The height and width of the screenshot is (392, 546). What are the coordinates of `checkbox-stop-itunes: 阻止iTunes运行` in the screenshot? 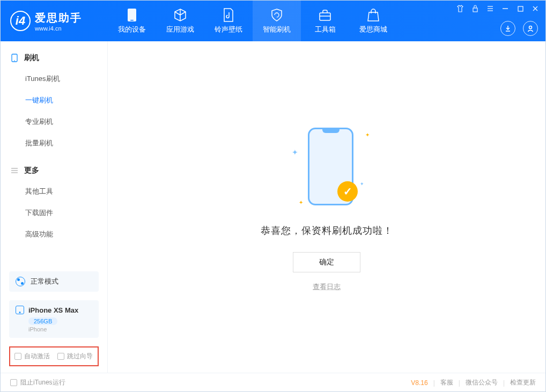 It's located at (38, 383).